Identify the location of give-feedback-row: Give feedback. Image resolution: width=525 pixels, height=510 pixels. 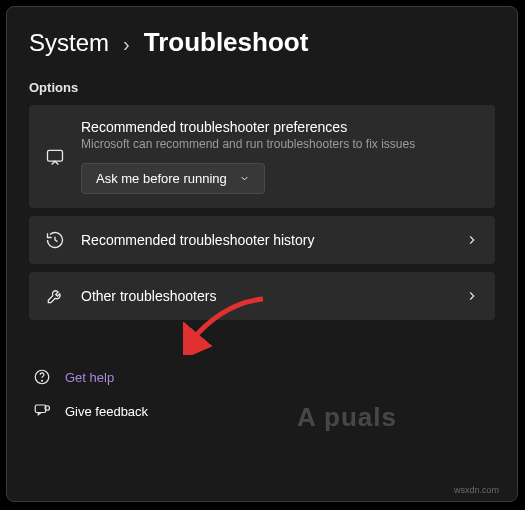
(262, 411).